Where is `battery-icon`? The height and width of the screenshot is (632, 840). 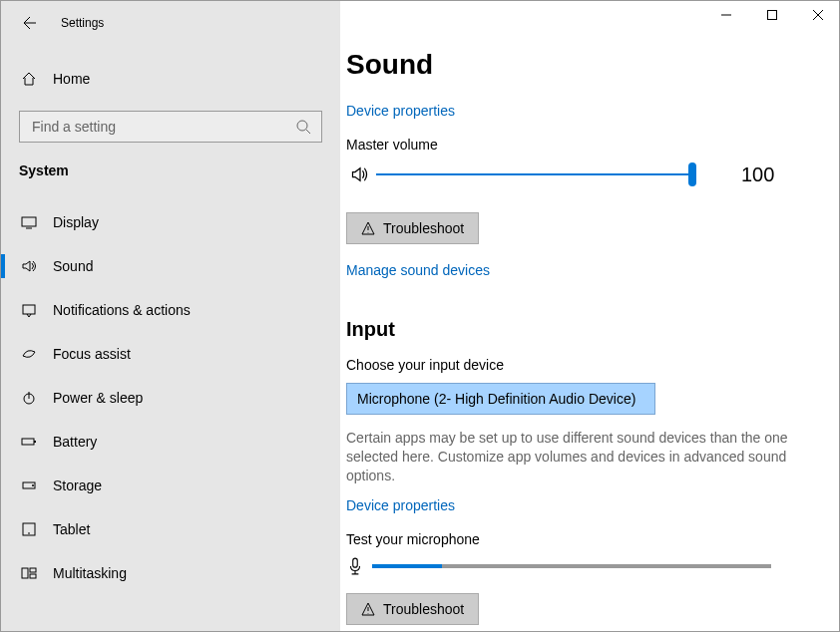
battery-icon is located at coordinates (29, 442).